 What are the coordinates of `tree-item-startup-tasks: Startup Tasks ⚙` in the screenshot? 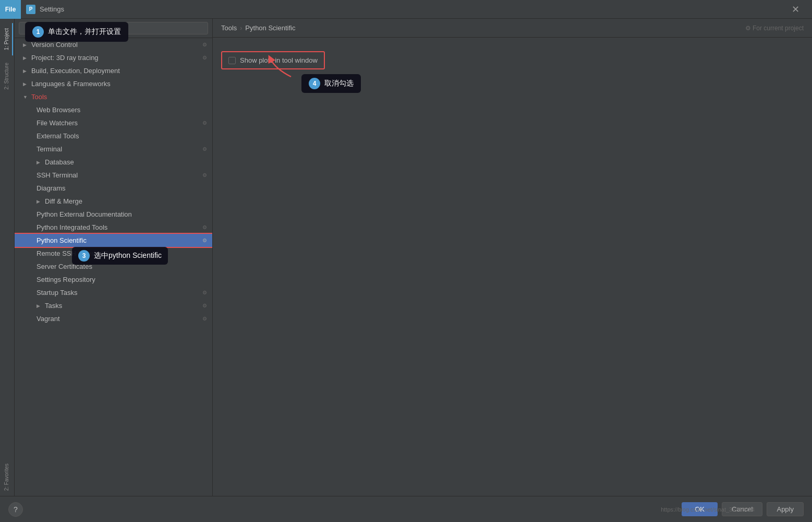 It's located at (114, 292).